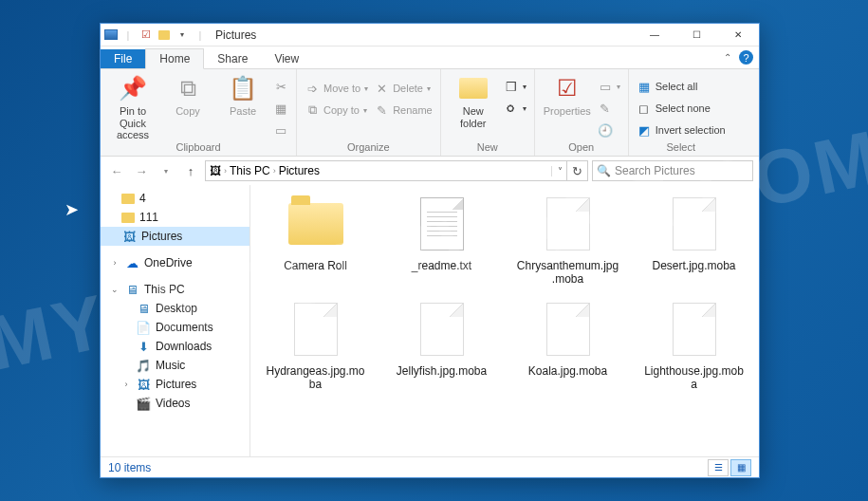 The height and width of the screenshot is (501, 868). What do you see at coordinates (175, 403) in the screenshot?
I see `nav-item-videos: 🎬Videos` at bounding box center [175, 403].